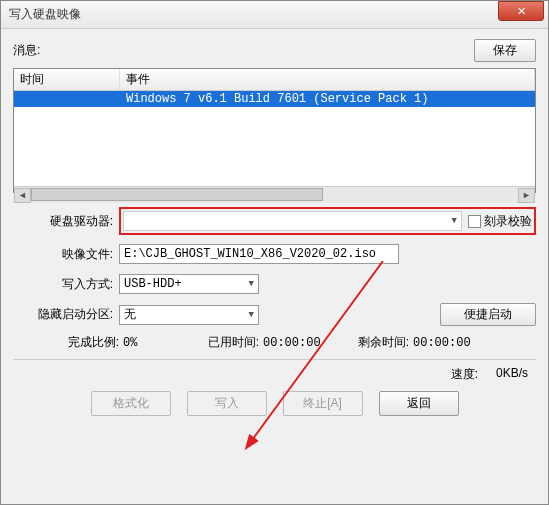 This screenshot has width=549, height=505. What do you see at coordinates (505, 50) in the screenshot?
I see `save-button: 保存` at bounding box center [505, 50].